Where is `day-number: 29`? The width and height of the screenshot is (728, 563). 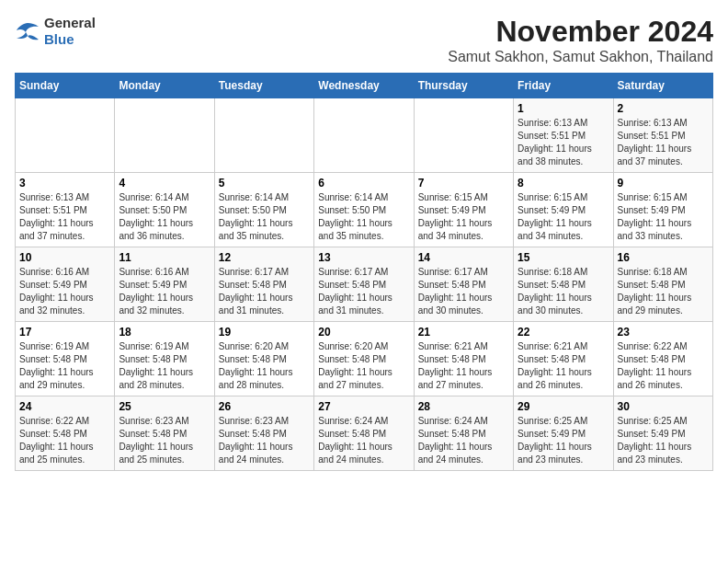
day-number: 29 is located at coordinates (563, 407).